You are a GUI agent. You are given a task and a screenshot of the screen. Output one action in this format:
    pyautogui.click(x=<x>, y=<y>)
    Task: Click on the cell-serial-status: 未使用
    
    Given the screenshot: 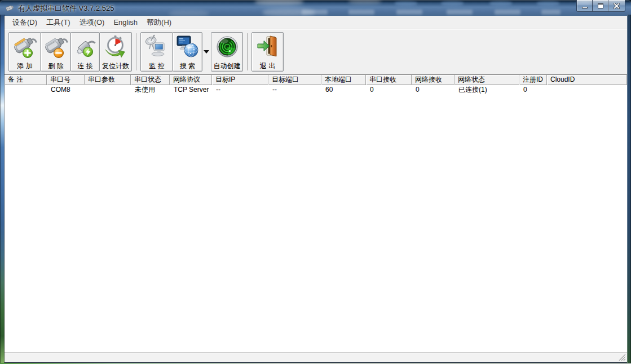 What is the action you would take?
    pyautogui.click(x=150, y=90)
    